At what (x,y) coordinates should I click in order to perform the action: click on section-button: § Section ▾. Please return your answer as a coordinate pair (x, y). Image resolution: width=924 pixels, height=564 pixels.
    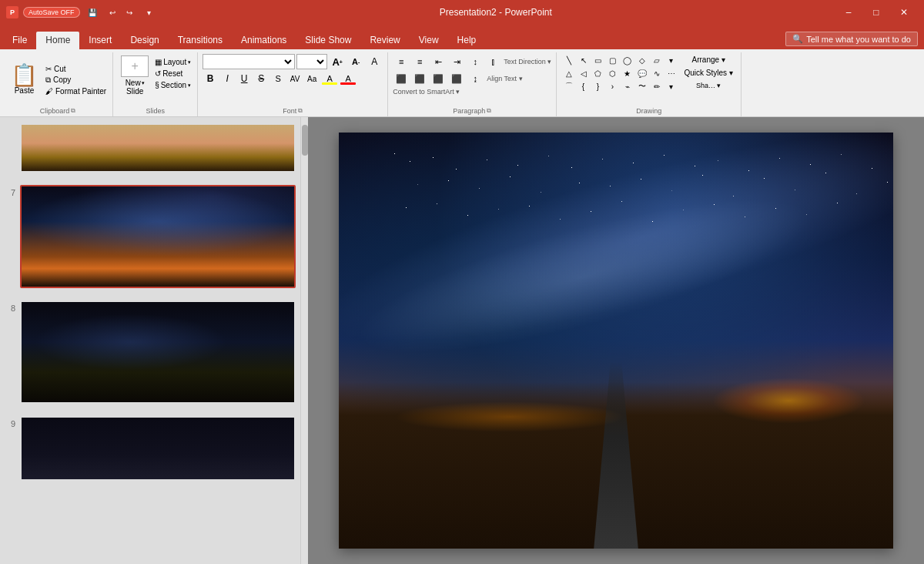
    Looking at the image, I should click on (172, 85).